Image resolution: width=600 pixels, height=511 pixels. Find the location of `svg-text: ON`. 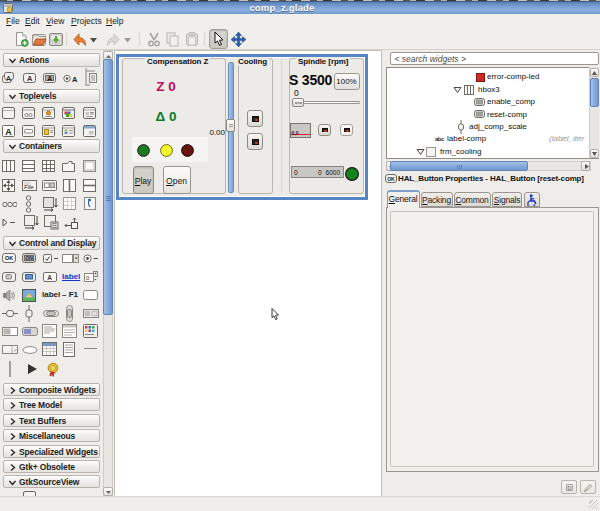

svg-text: ON is located at coordinates (29, 258).